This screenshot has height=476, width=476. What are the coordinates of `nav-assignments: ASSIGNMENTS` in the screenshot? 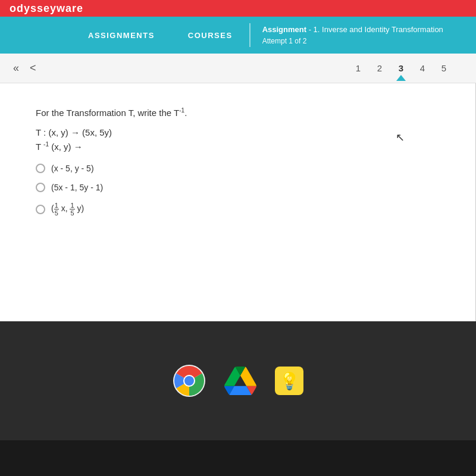 It's located at (121, 35).